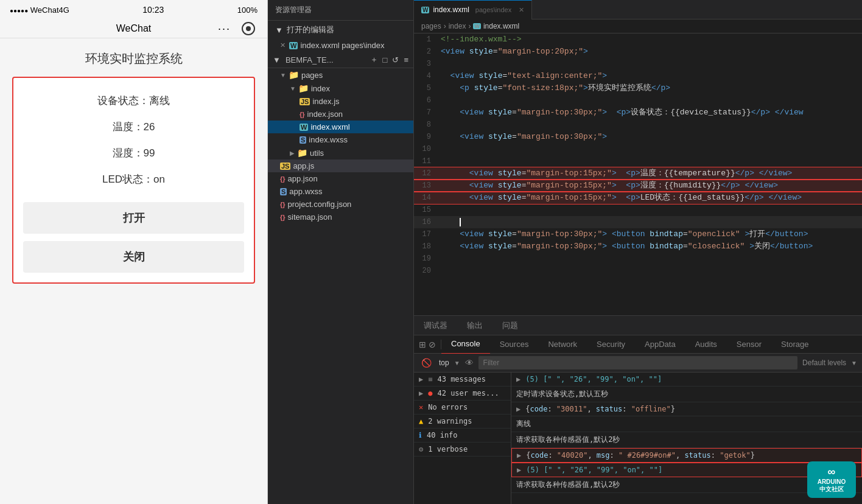  I want to click on tree-file-index-json: {} index.json, so click(341, 114).